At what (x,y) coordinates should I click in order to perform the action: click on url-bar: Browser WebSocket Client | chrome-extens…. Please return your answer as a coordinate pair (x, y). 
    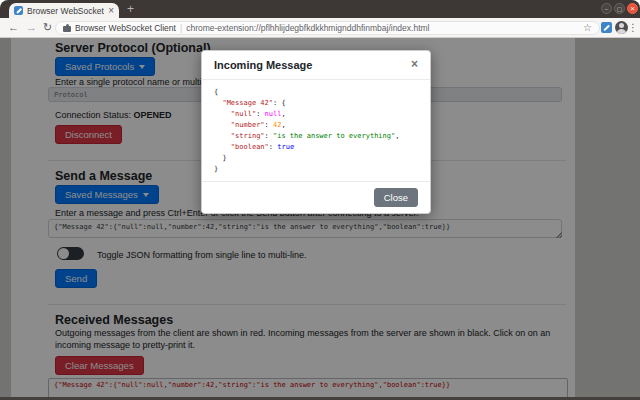
    Looking at the image, I should click on (328, 28).